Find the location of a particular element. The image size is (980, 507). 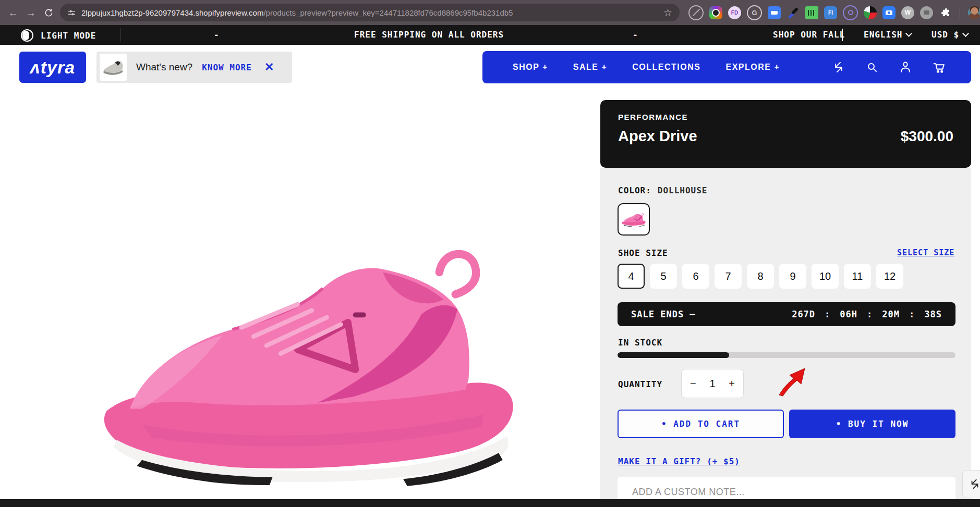

currency-selector: USD $ is located at coordinates (950, 34).